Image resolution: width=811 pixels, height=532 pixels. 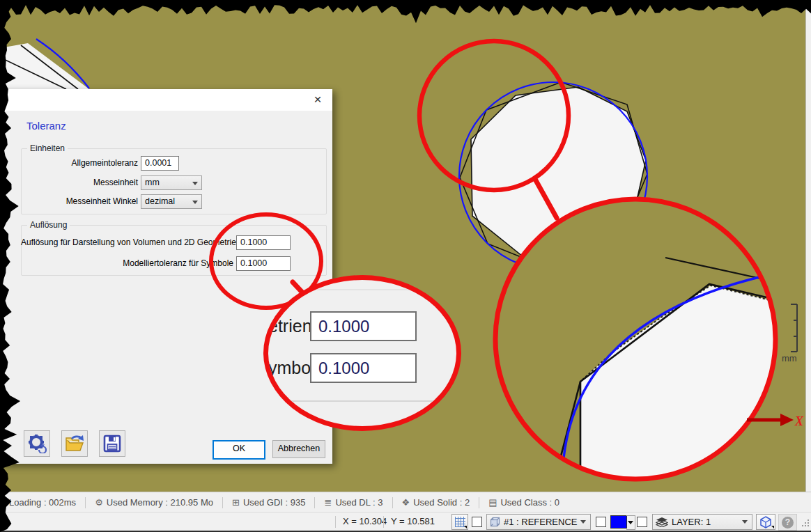 I want to click on scale-bracket, so click(x=794, y=328).